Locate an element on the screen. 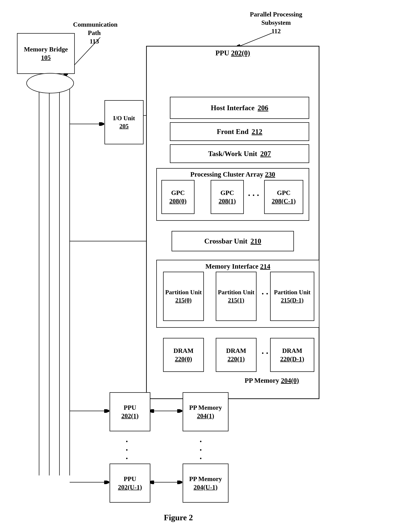 This screenshot has height=532, width=396. dram0-id: 220(0) is located at coordinates (183, 359).